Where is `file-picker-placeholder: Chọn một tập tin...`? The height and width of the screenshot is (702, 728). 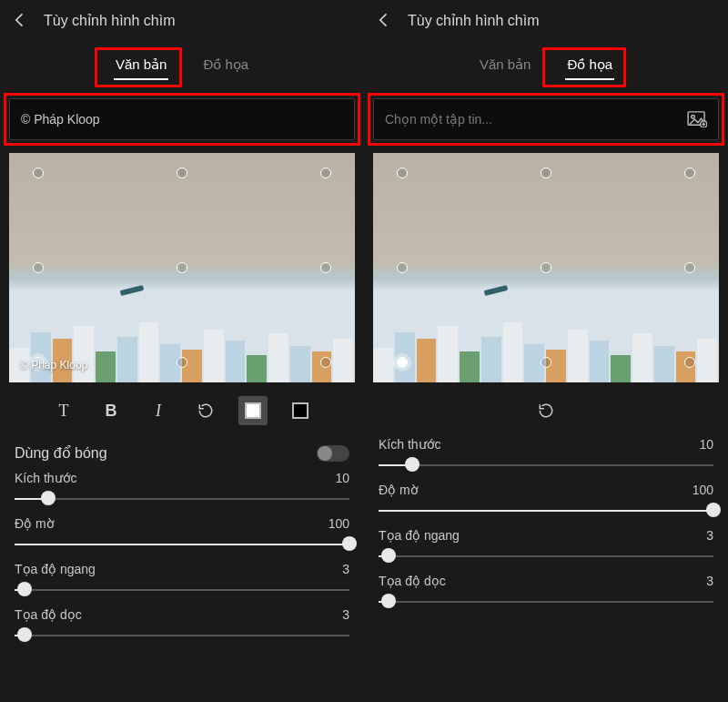
file-picker-placeholder: Chọn một tập tin... is located at coordinates (439, 119).